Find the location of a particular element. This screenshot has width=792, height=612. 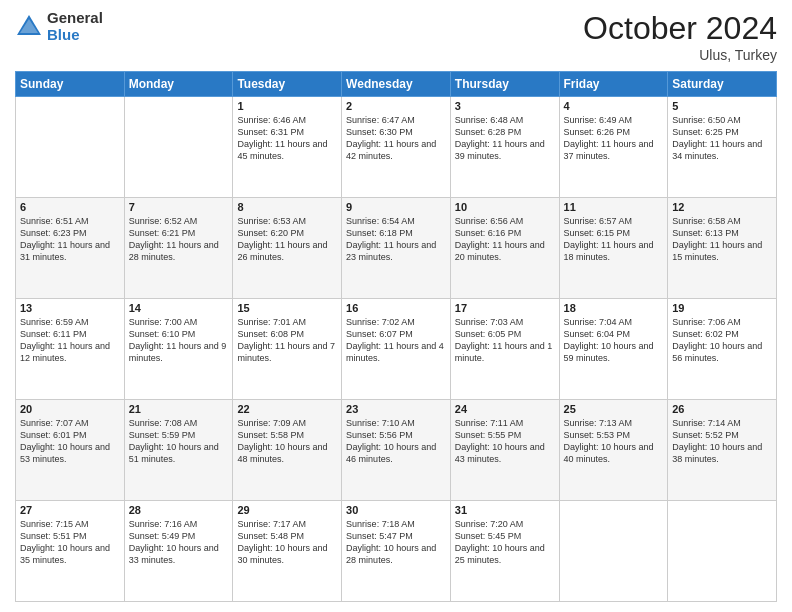

calendar-cell-2-5: 18 Sunrise: 7:04 AM Sunset: 6:04 PM Dayl… is located at coordinates (614, 350).